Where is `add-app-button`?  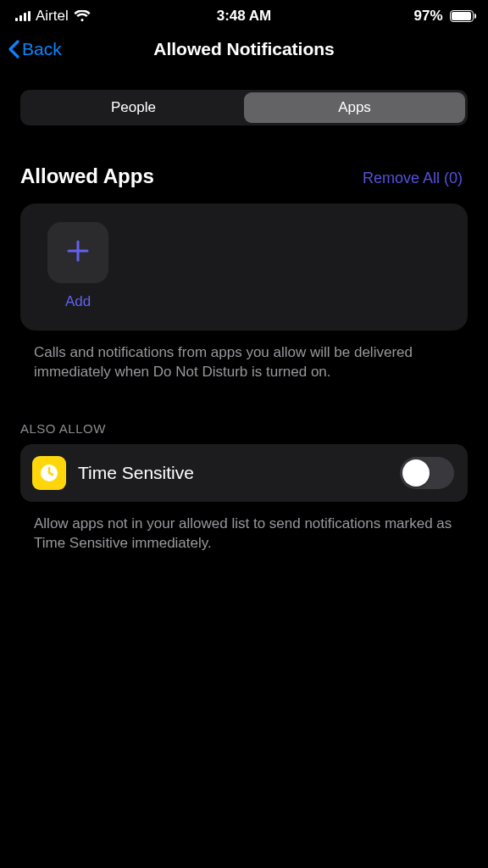
add-app-button is located at coordinates (78, 253).